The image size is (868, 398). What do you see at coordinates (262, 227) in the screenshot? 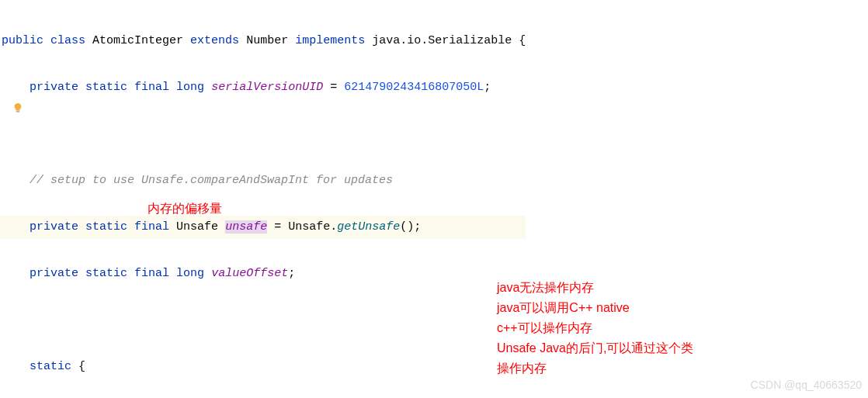
I see `code-line-highlighted: private static final Unsafe unsafe = Uns…` at bounding box center [262, 227].